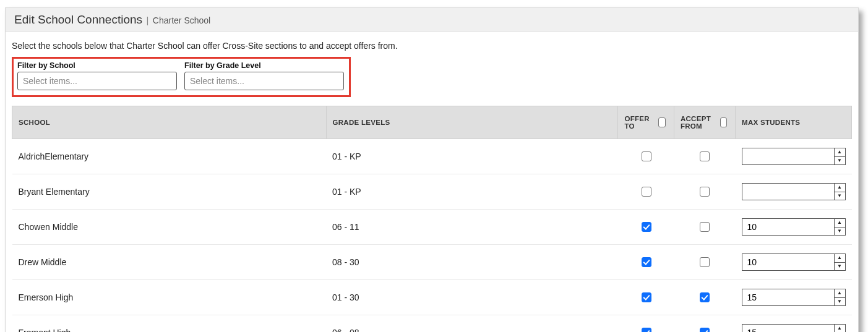 The height and width of the screenshot is (332, 868). Describe the element at coordinates (97, 66) in the screenshot. I see `filter-school-label: Filter by School` at that location.